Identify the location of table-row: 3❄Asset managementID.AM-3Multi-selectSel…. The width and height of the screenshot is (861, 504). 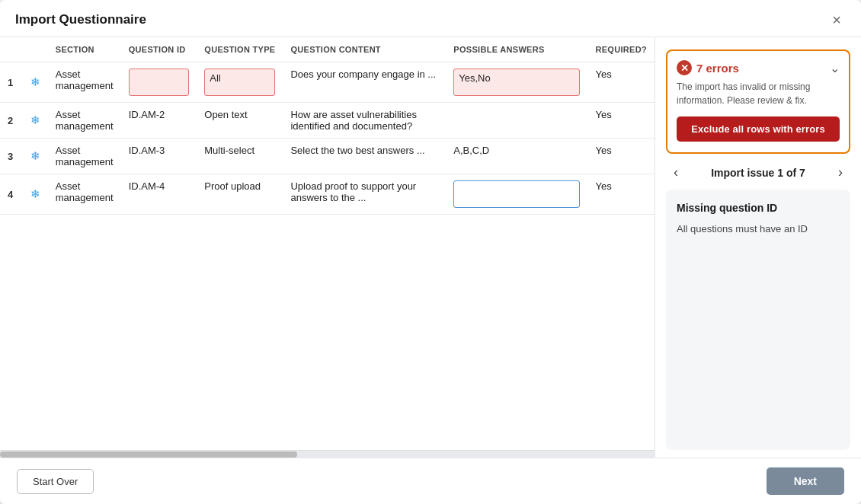
(328, 157).